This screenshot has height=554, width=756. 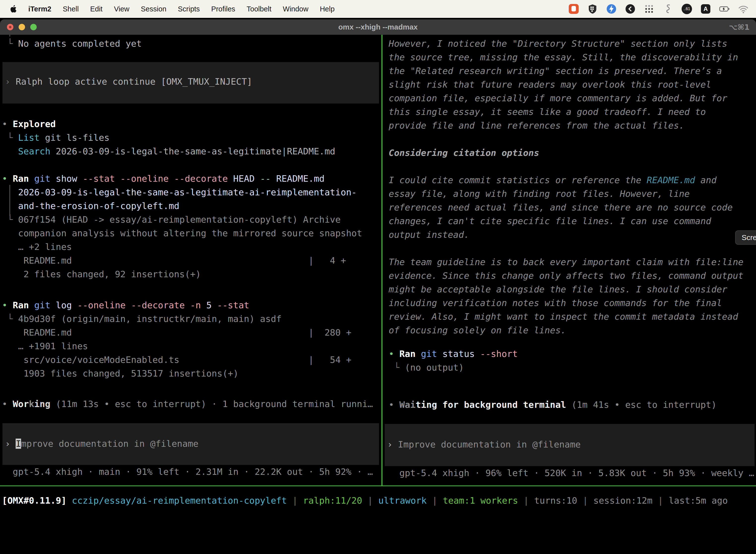 I want to click on terminal-line: • Ran git status --short, so click(x=572, y=354).